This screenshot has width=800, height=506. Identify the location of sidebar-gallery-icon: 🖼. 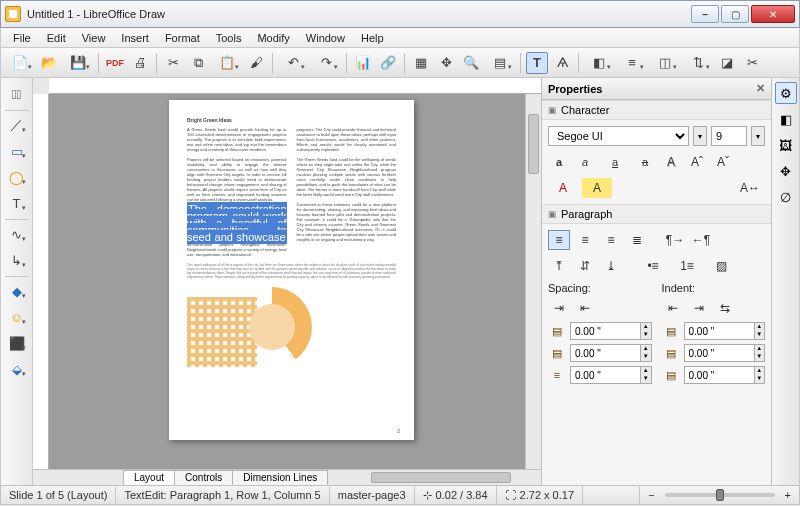
(786, 145).